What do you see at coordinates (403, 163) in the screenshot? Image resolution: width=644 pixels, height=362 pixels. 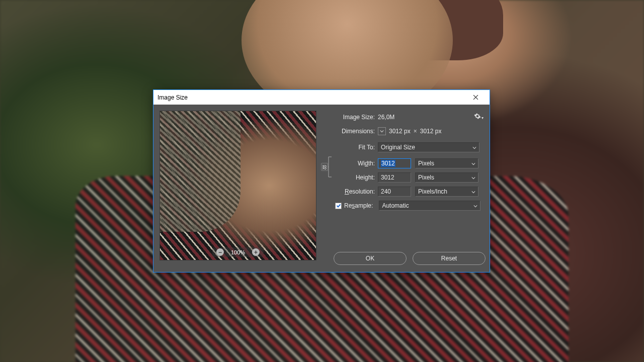 I see `fields-panel: ▾ Image Size: 26,0M Dimensions: 3012 px …` at bounding box center [403, 163].